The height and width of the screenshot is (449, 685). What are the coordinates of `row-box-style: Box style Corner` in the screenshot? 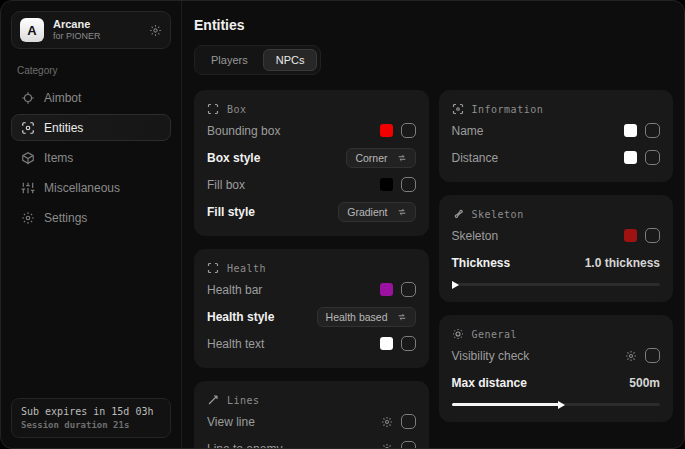 It's located at (312, 158).